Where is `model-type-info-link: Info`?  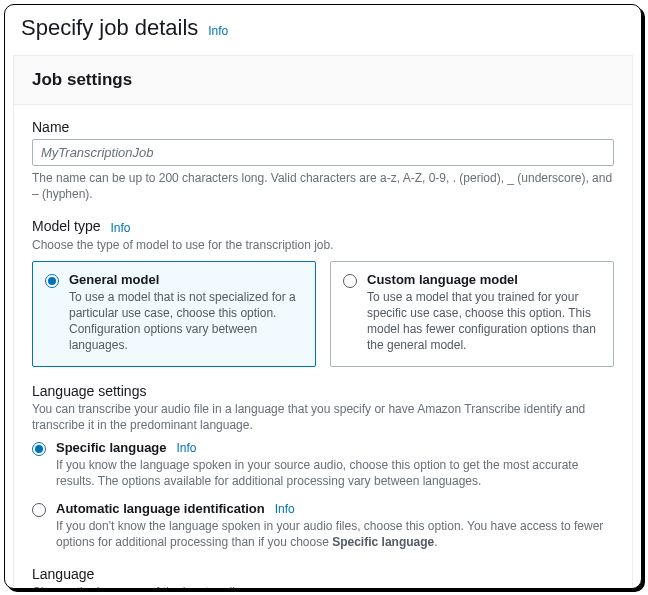
model-type-info-link: Info is located at coordinates (120, 228).